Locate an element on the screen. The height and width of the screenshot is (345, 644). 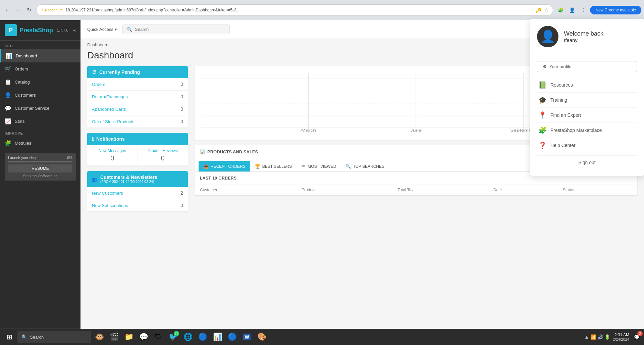
sign-out-button: Sign out is located at coordinates (587, 162).